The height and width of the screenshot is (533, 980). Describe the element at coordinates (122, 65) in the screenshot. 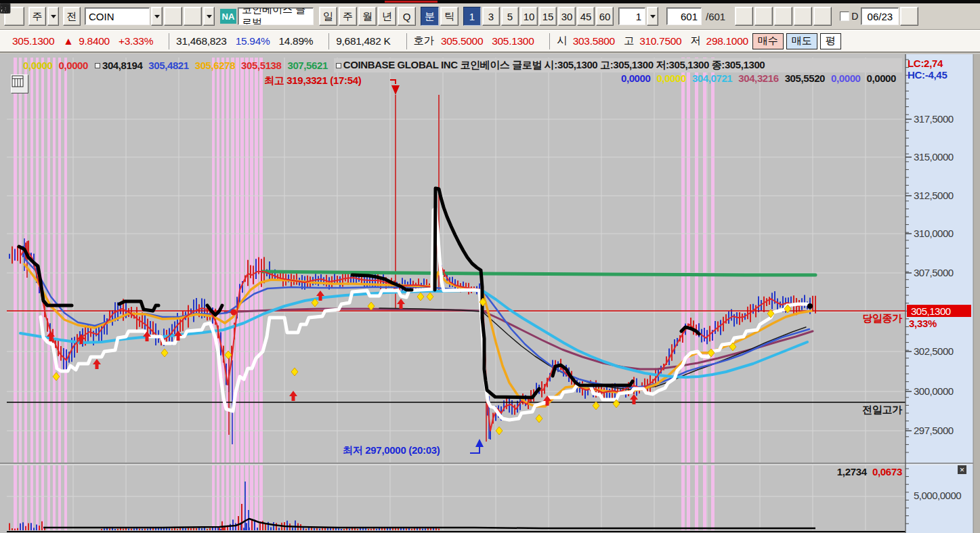

I see `legend-value: 304,8194` at that location.